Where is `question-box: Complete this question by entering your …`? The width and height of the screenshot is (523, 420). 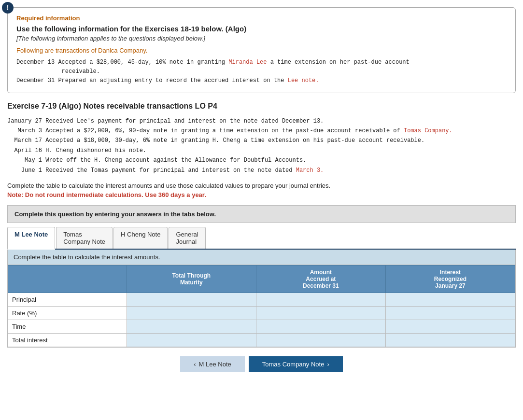 question-box: Complete this question by entering your … is located at coordinates (262, 214).